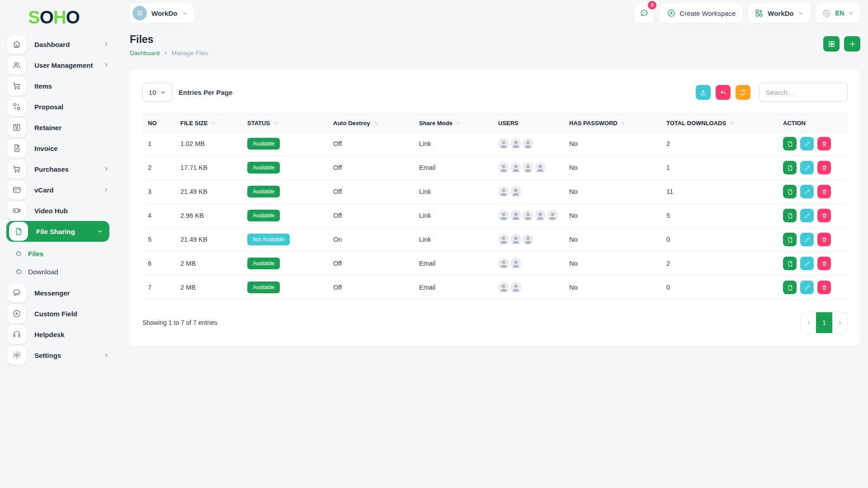 This screenshot has height=488, width=868. Describe the element at coordinates (59, 253) in the screenshot. I see `sidebar-subitem-files: Files` at that location.